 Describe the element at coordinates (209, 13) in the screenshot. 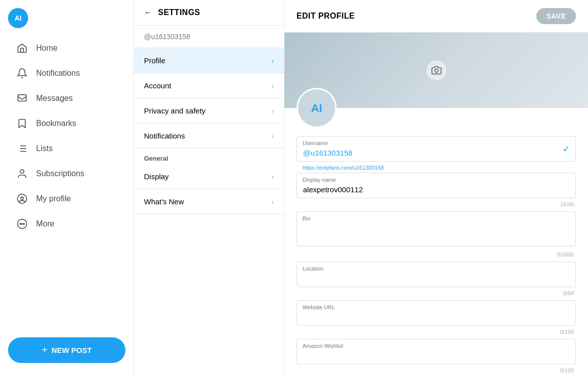

I see `settings-header: ← SETTINGS` at that location.